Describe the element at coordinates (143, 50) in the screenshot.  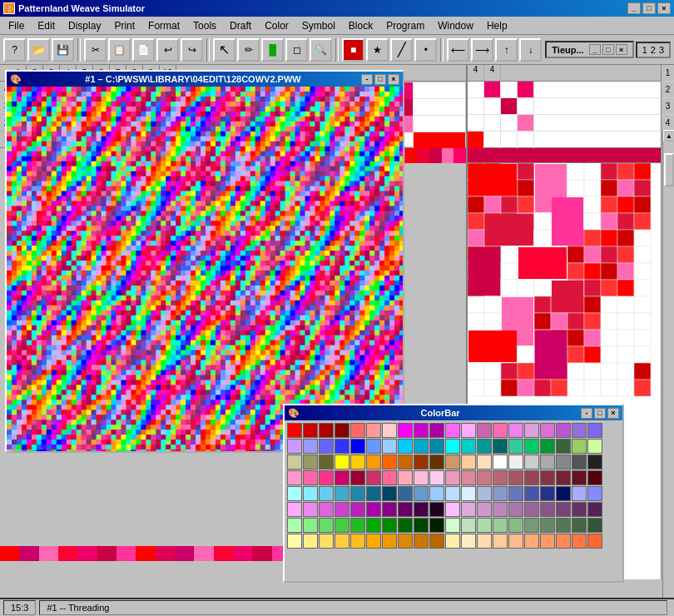
I see `paste-button: 📄` at that location.